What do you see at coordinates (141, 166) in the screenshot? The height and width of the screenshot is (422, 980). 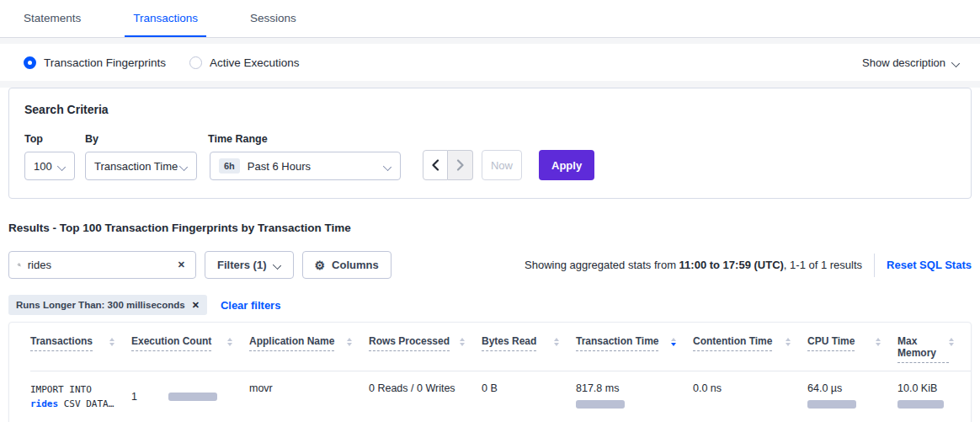 I see `by-select: Transaction Time` at bounding box center [141, 166].